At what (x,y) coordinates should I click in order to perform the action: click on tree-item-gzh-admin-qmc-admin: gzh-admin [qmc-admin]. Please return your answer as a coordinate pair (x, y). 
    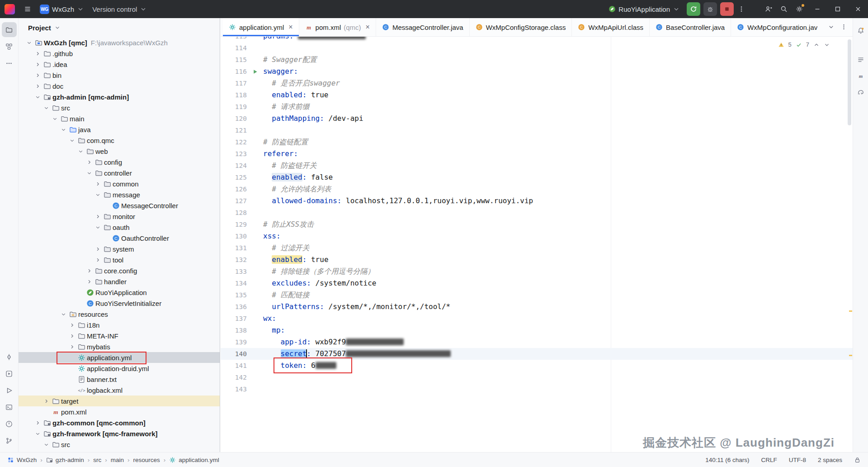
    Looking at the image, I should click on (119, 97).